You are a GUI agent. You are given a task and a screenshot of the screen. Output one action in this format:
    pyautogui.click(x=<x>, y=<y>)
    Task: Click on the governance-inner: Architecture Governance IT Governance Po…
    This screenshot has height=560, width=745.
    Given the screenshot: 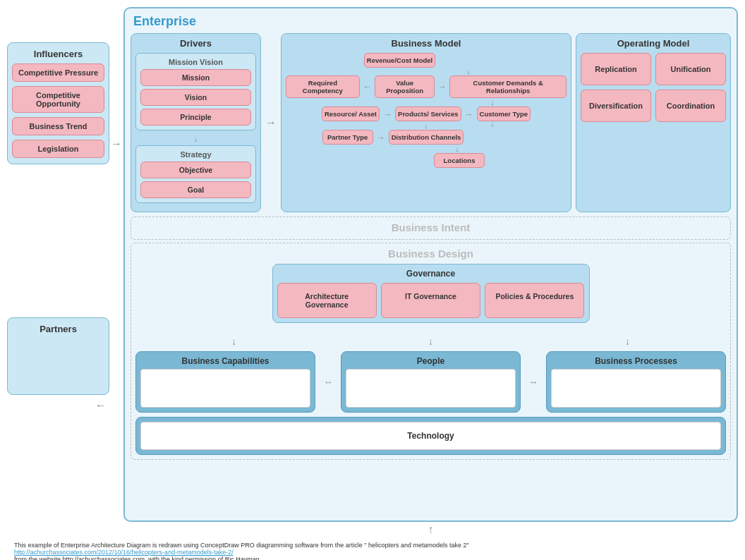 What is the action you would take?
    pyautogui.click(x=431, y=300)
    